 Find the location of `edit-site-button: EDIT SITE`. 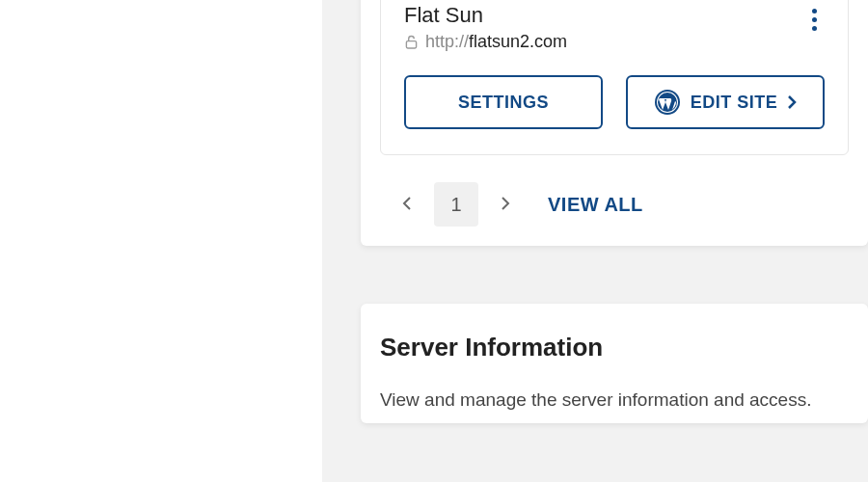

edit-site-button: EDIT SITE is located at coordinates (725, 102).